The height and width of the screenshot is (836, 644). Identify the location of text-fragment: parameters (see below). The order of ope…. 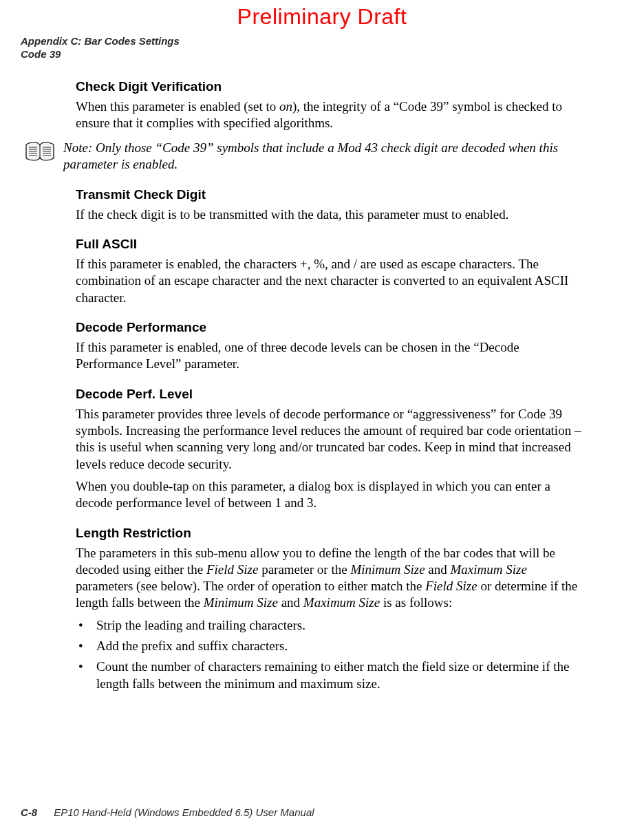
(250, 586).